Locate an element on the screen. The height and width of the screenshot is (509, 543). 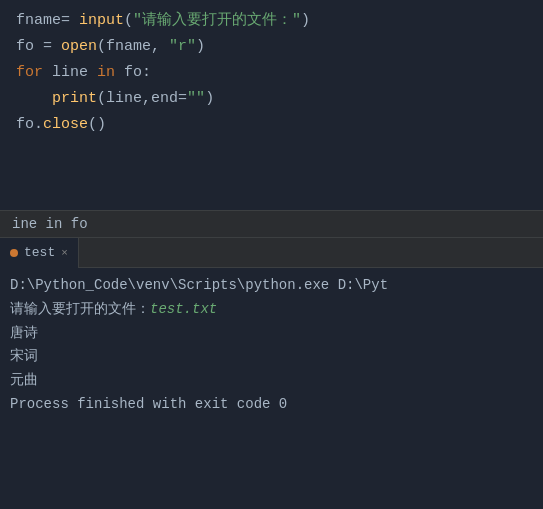
tab-dot-indicator is located at coordinates (14, 253).